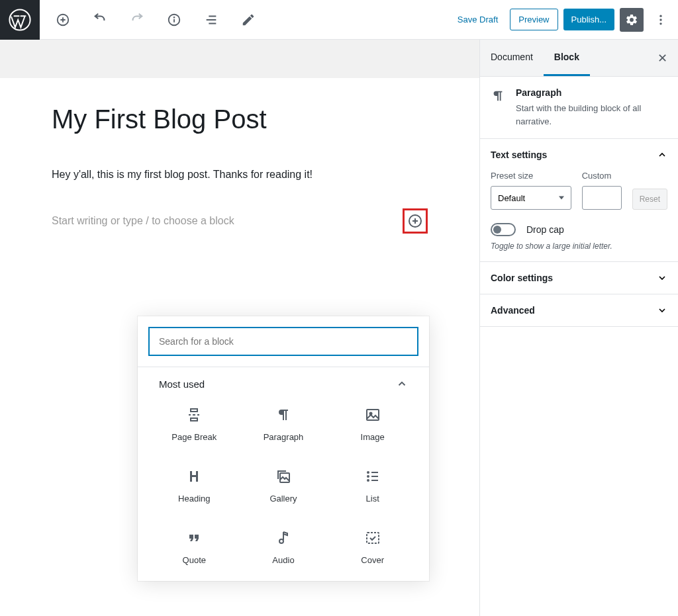 The image size is (678, 616). I want to click on publish-button: Publish..., so click(589, 20).